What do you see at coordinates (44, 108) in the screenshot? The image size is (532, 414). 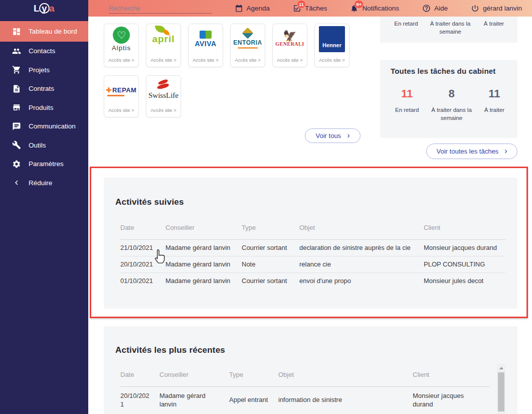 I see `sidebar-item-produits: Produits` at bounding box center [44, 108].